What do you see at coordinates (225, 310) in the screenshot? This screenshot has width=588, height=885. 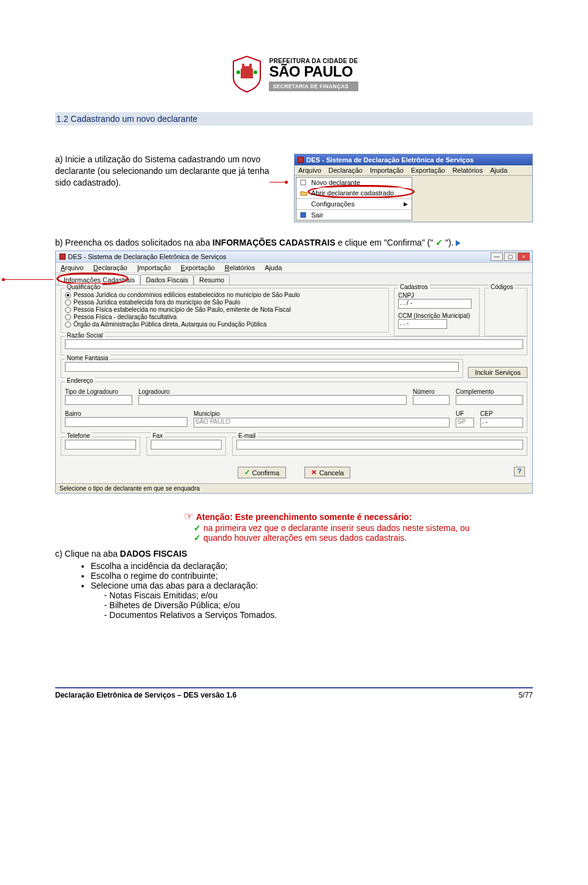 I see `radio-pf-sp: Pessoa Física estabelecida no município …` at bounding box center [225, 310].